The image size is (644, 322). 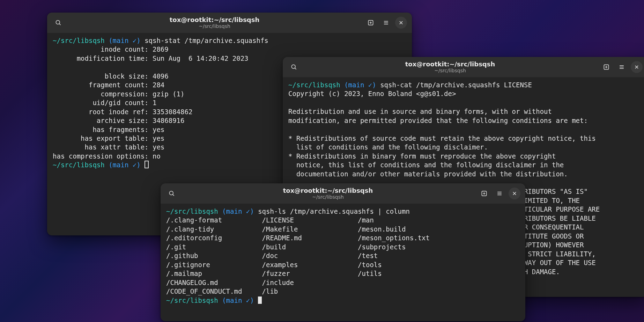 What do you see at coordinates (465, 156) in the screenshot?
I see `output-line: * Redistributions in binary form must re…` at bounding box center [465, 156].